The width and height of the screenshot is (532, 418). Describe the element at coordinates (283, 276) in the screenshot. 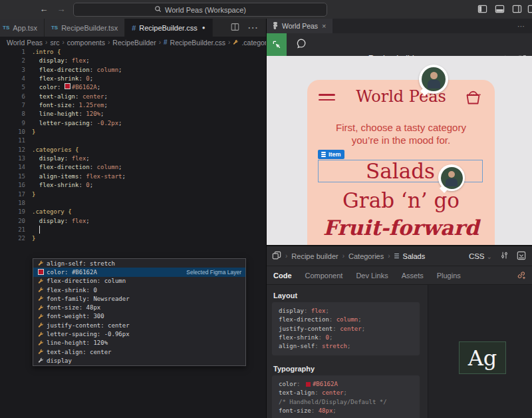

I see `tab-code: Code` at that location.